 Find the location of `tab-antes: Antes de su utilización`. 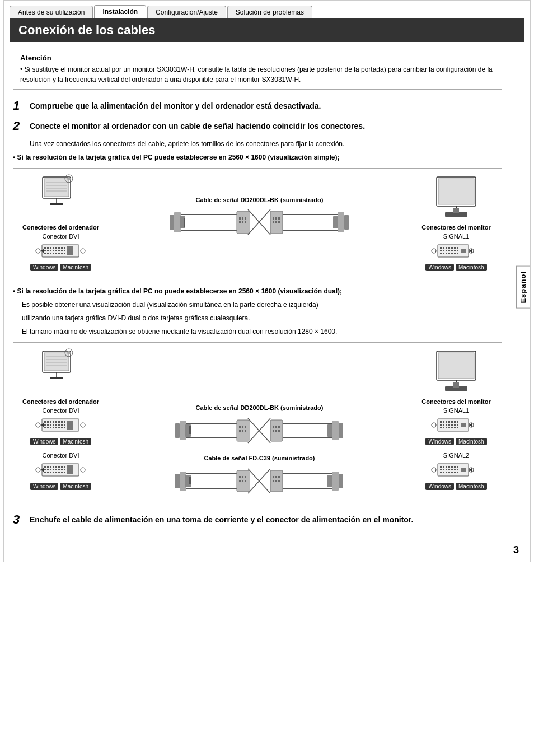

tab-antes: Antes de su utilización is located at coordinates (51, 12).